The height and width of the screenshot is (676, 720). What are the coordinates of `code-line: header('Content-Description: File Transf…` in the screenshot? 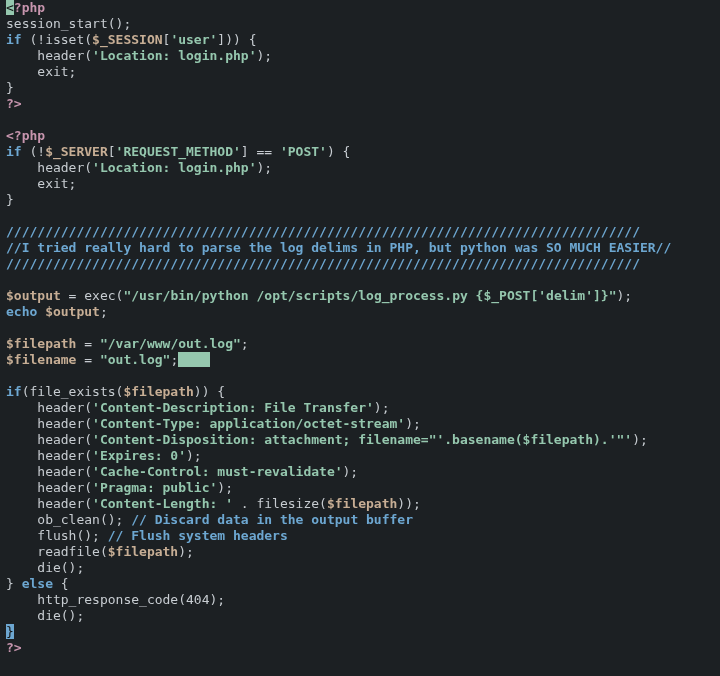 It's located at (198, 408).